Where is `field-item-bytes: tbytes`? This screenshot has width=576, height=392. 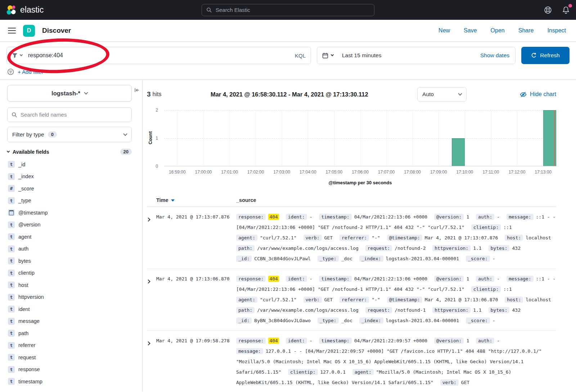
field-item-bytes: tbytes is located at coordinates (71, 261).